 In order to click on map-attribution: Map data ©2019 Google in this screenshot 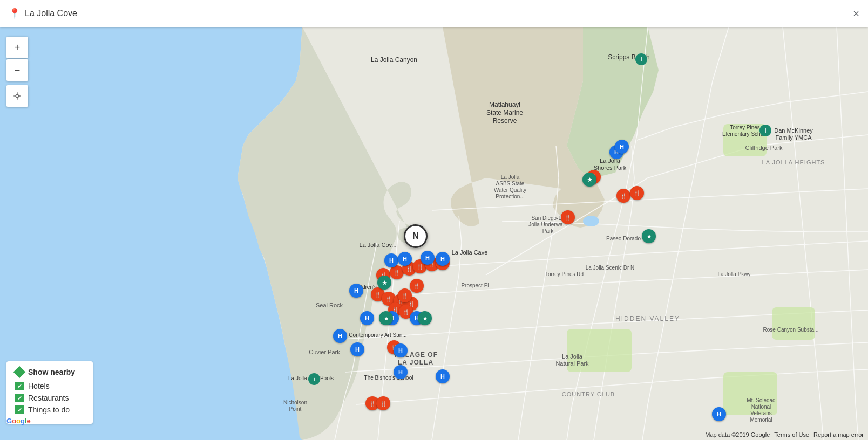, I will do `click(737, 435)`.